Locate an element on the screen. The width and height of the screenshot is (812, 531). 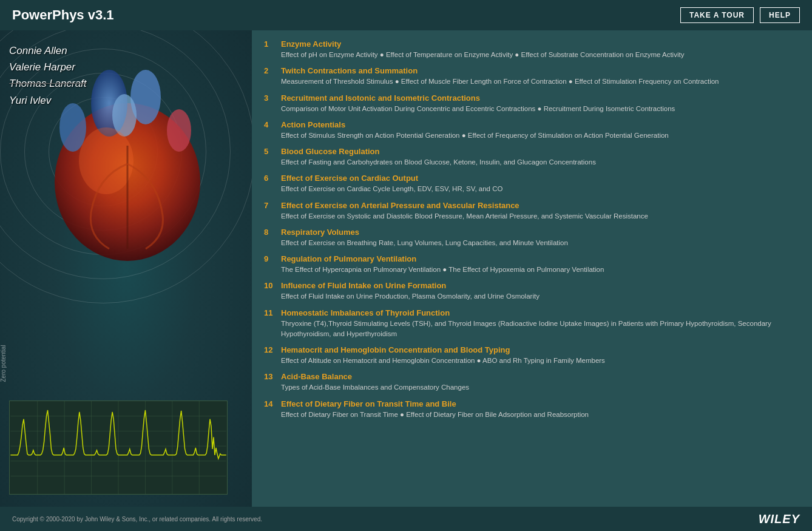
ekg-grid is located at coordinates (118, 448).